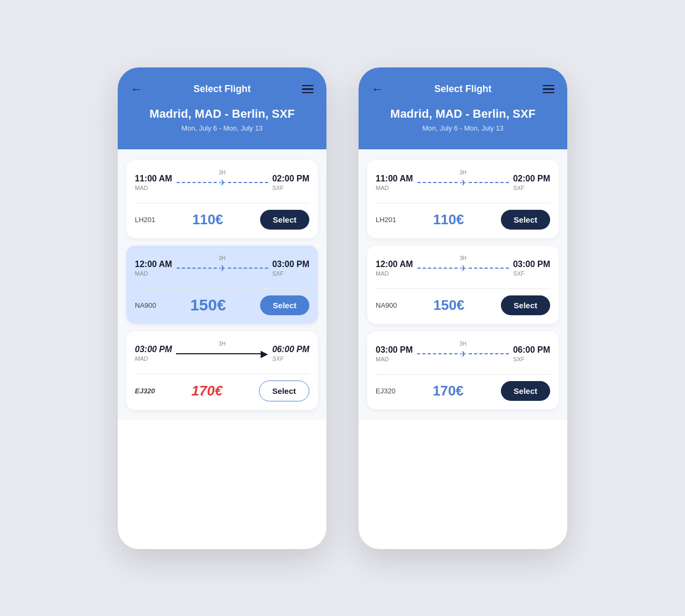 The width and height of the screenshot is (685, 616). I want to click on solid-line, so click(219, 354).